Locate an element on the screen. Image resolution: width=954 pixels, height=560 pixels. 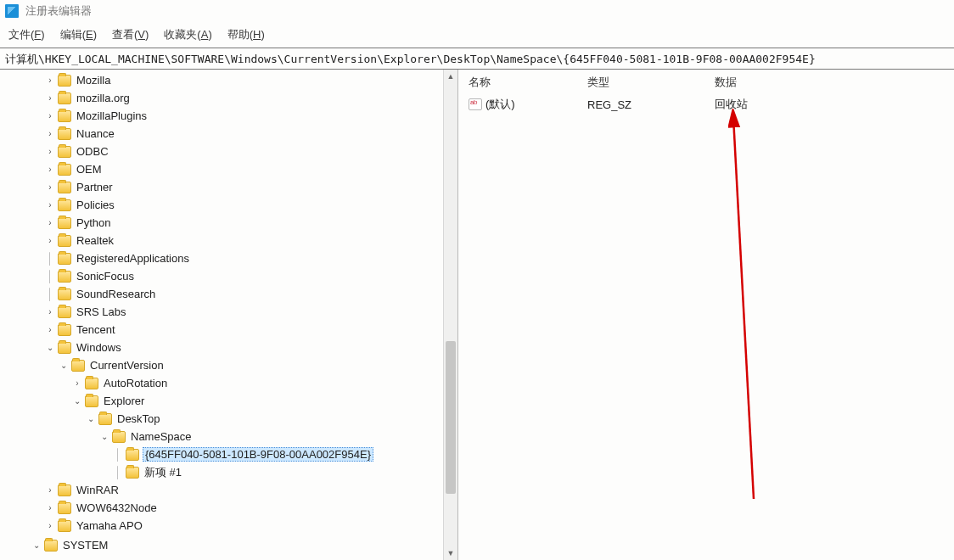
value-type: REG_SZ is located at coordinates (651, 105).